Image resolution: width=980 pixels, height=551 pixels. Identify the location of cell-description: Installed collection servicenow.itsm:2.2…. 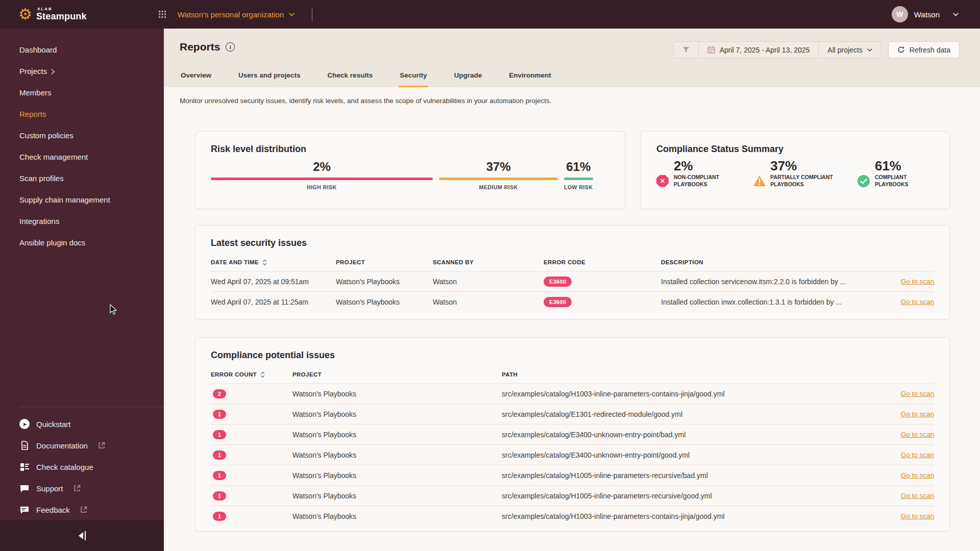
(775, 282).